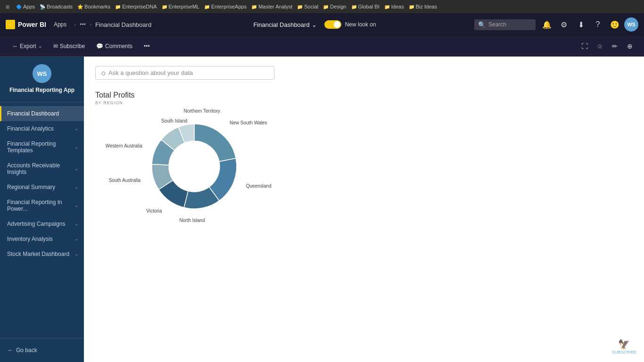 The height and width of the screenshot is (362, 644). What do you see at coordinates (335, 7) in the screenshot?
I see `bookmark-item-design: 📁Design` at bounding box center [335, 7].